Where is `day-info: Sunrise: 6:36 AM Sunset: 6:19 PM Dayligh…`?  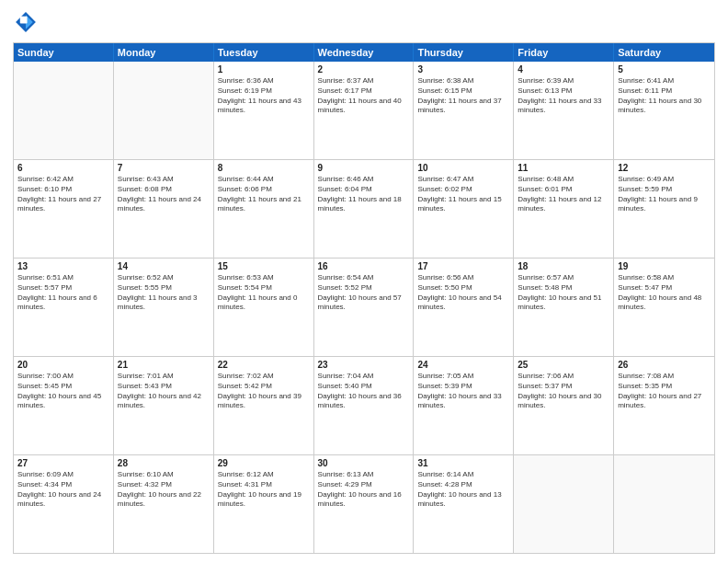
day-info: Sunrise: 6:36 AM Sunset: 6:19 PM Dayligh… is located at coordinates (264, 96).